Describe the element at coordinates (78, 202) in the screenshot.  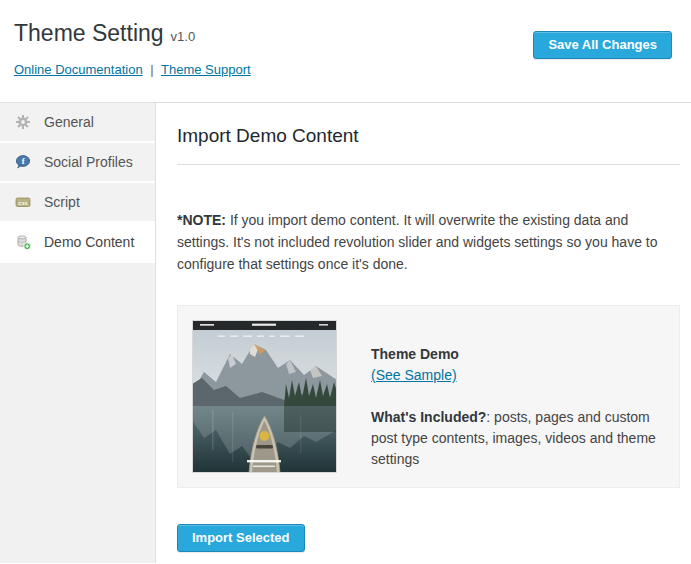
I see `sidebar-item-script: css Script` at that location.